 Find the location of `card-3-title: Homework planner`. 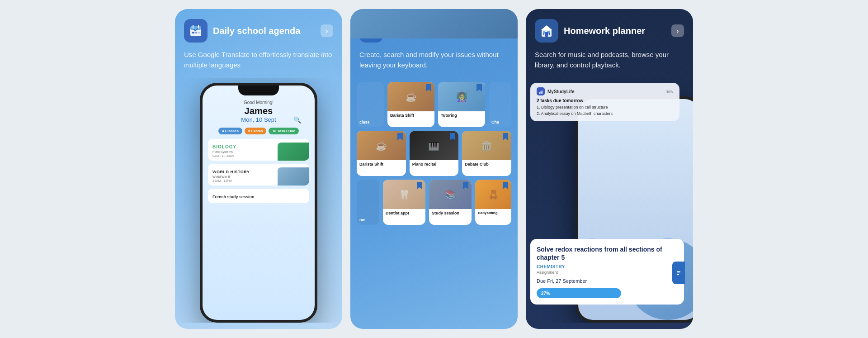

card-3-title: Homework planner is located at coordinates (615, 31).